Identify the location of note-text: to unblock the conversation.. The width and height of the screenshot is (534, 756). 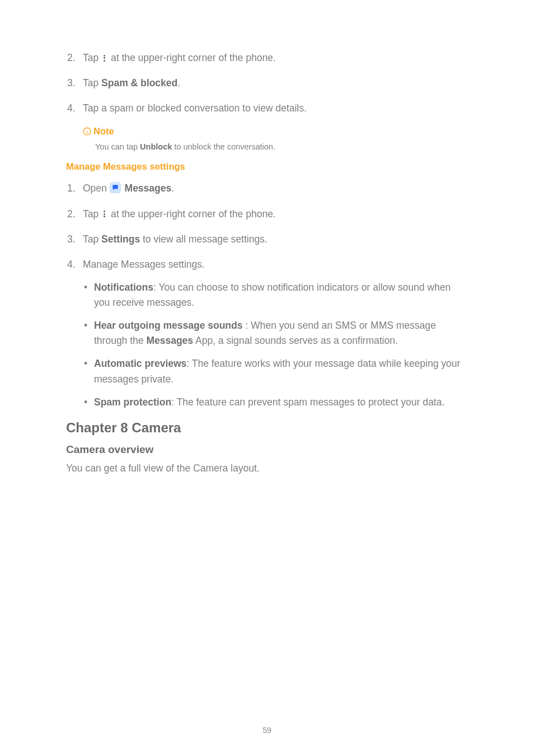
(224, 147).